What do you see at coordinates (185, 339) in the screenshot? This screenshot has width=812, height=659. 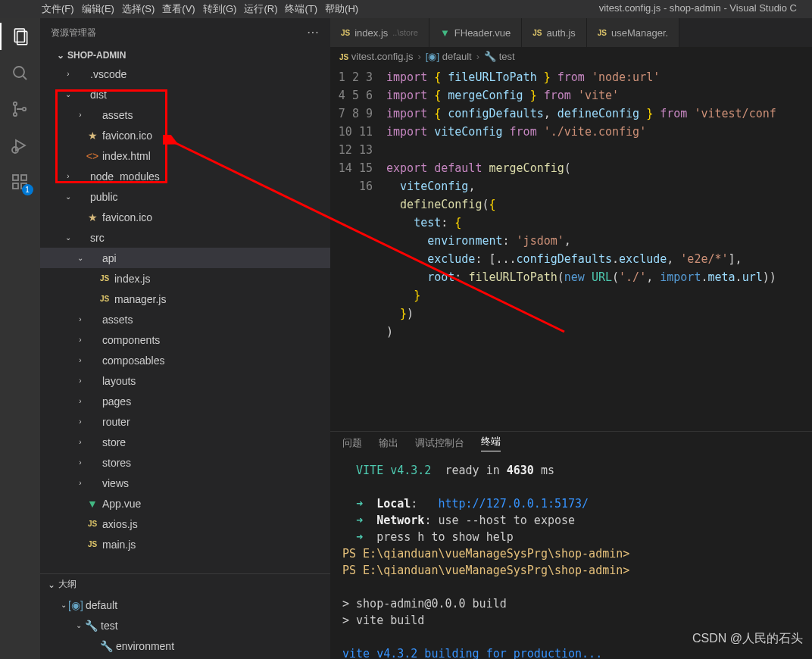 I see `tree-item: ›components` at bounding box center [185, 339].